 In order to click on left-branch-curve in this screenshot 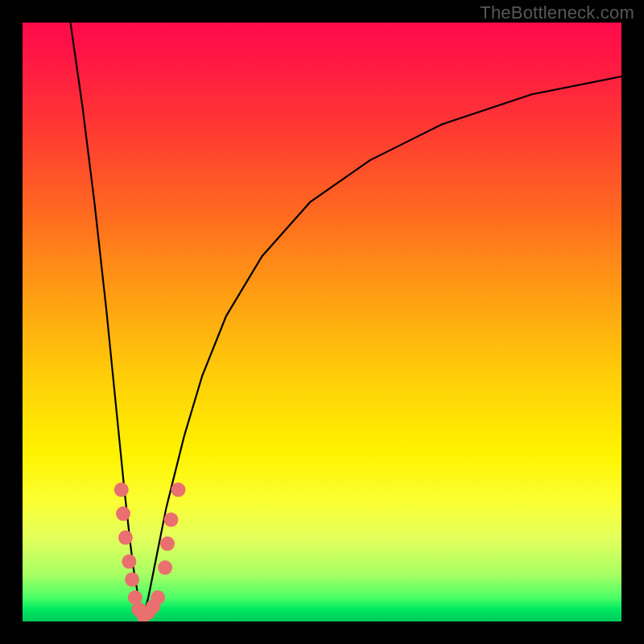, I will do `click(106, 322)`.